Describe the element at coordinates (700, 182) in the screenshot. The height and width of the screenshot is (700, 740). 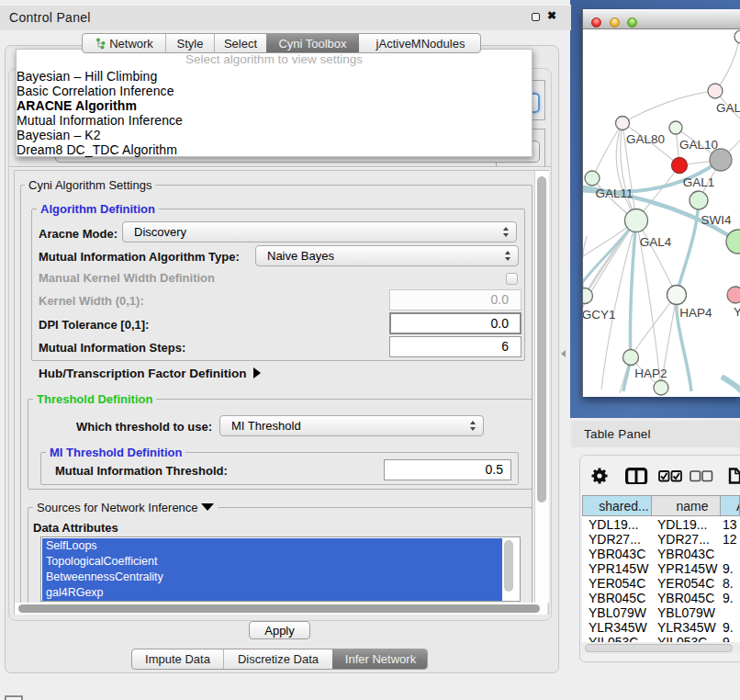
I see `svg-text: GAL1` at that location.